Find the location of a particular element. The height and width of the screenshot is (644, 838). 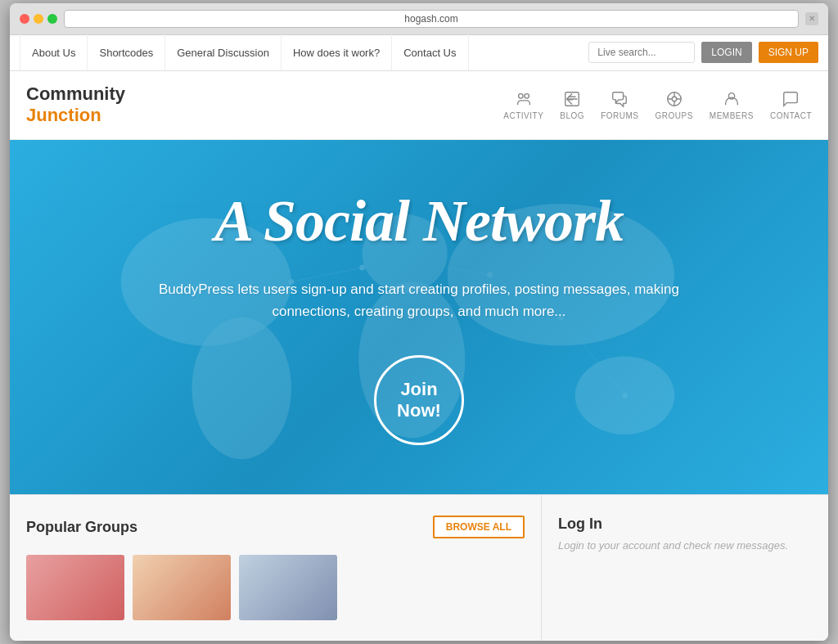

browse-all-button: BROWSE ALL is located at coordinates (479, 527).